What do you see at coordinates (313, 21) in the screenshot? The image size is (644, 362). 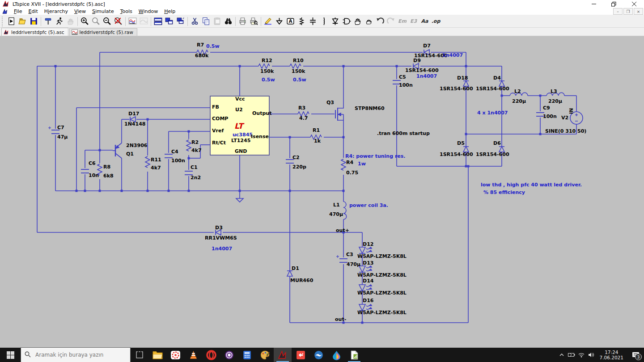 I see `capacitor-button` at bounding box center [313, 21].